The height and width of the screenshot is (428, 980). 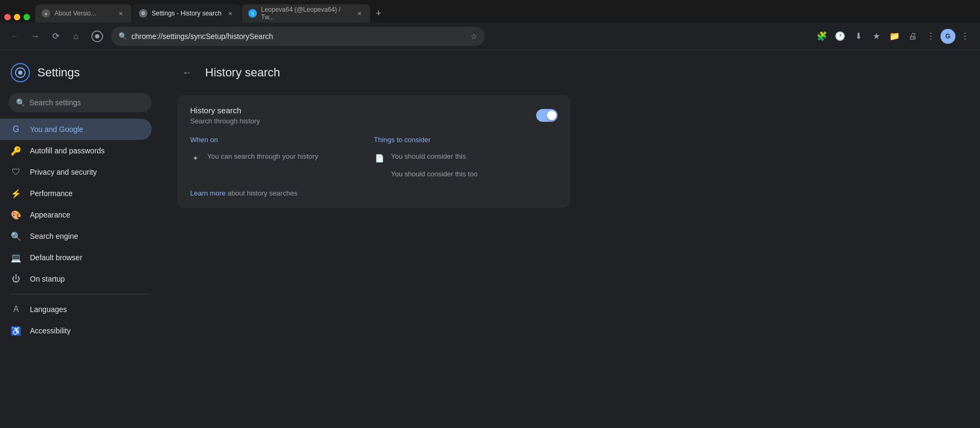 What do you see at coordinates (50, 215) in the screenshot?
I see `sidebar-label-appearance: Appearance` at bounding box center [50, 215].